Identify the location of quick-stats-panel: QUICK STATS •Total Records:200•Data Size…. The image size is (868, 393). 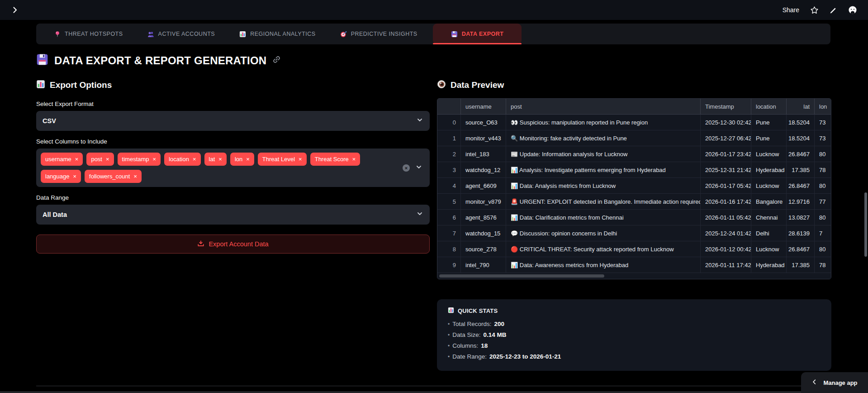
(634, 335).